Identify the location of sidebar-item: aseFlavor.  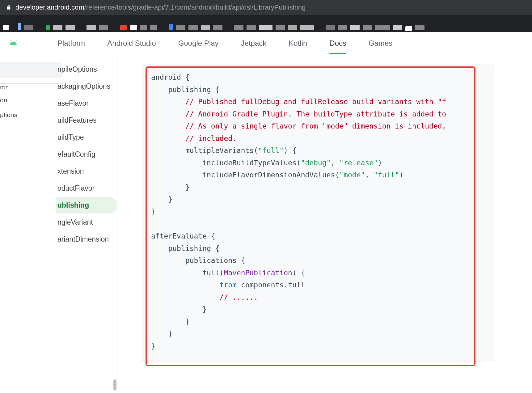
(87, 103).